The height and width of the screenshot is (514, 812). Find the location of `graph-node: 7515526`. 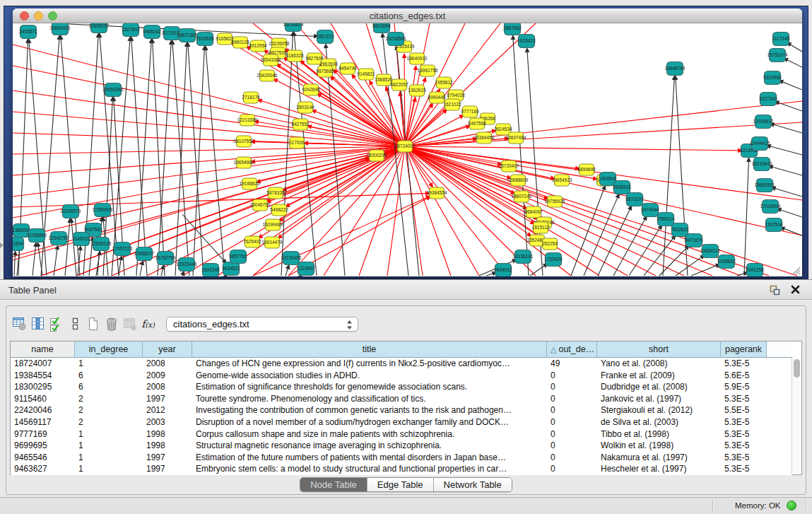

graph-node: 7515526 is located at coordinates (205, 40).